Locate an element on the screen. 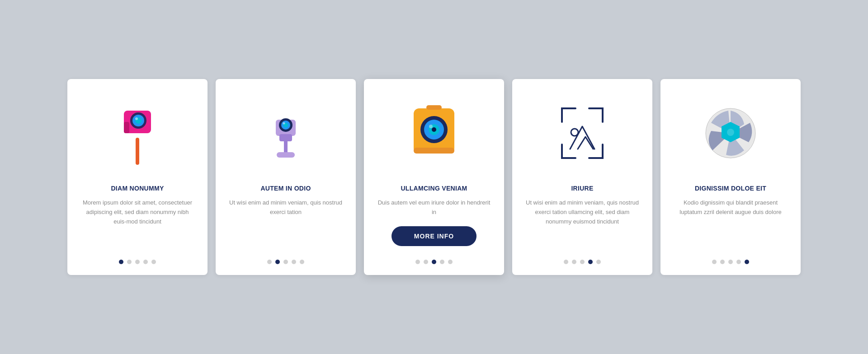 The height and width of the screenshot is (354, 868). card-3: ULLAMCING VENIAM Duis autem vel eum iriu… is located at coordinates (434, 177).